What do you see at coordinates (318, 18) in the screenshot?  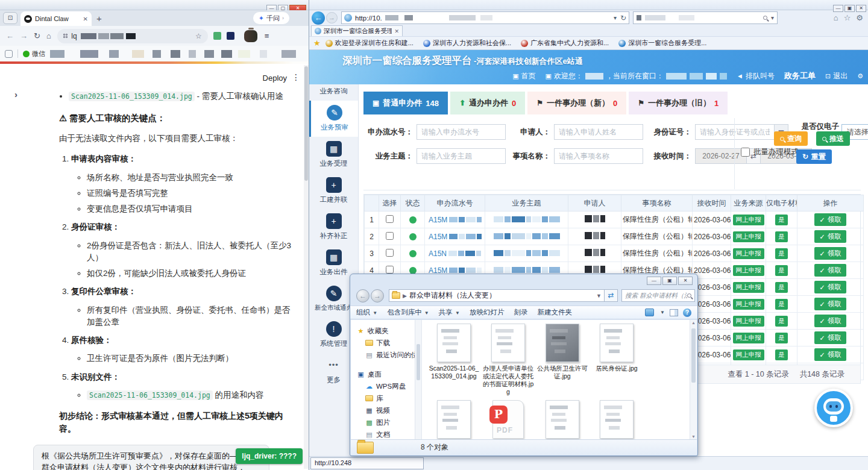 I see `ie-back-icon: ←` at bounding box center [318, 18].